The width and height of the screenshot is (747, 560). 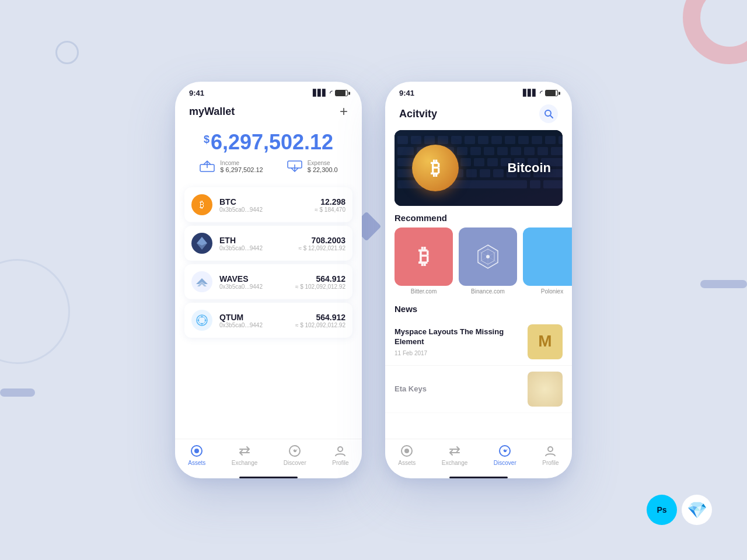 What do you see at coordinates (662, 510) in the screenshot?
I see `photoshop-icon: Ps` at bounding box center [662, 510].